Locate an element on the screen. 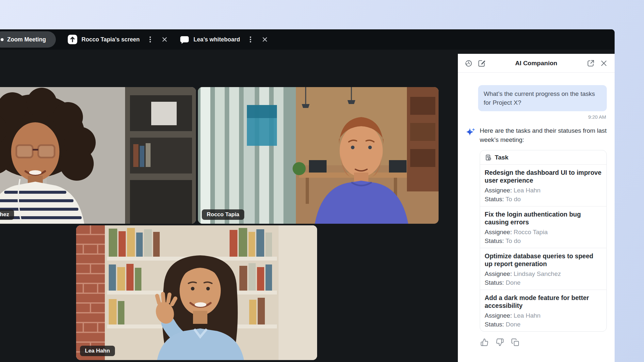 The image size is (644, 362). task-assignee: Assignee: Rocco Tapia is located at coordinates (543, 232).